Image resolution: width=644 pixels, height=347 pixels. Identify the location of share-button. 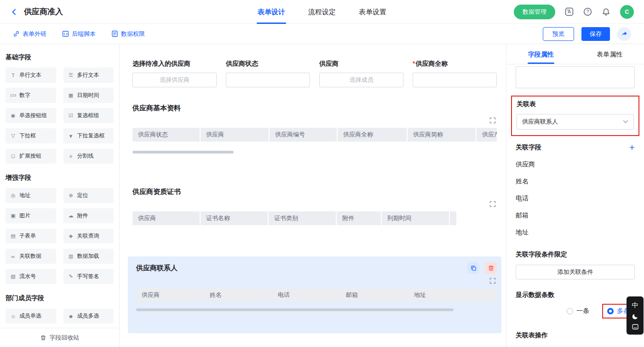
(624, 34).